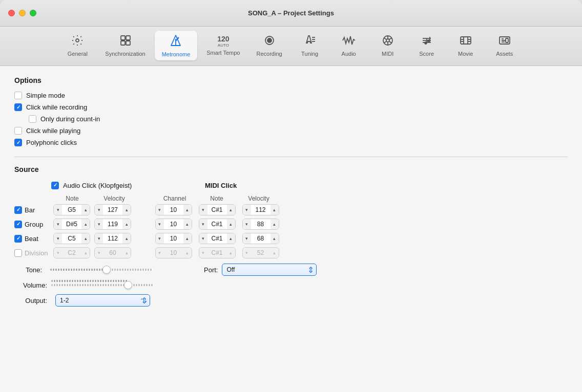 This screenshot has height=392, width=582. What do you see at coordinates (388, 46) in the screenshot?
I see `tab-midi: MIDI` at bounding box center [388, 46].